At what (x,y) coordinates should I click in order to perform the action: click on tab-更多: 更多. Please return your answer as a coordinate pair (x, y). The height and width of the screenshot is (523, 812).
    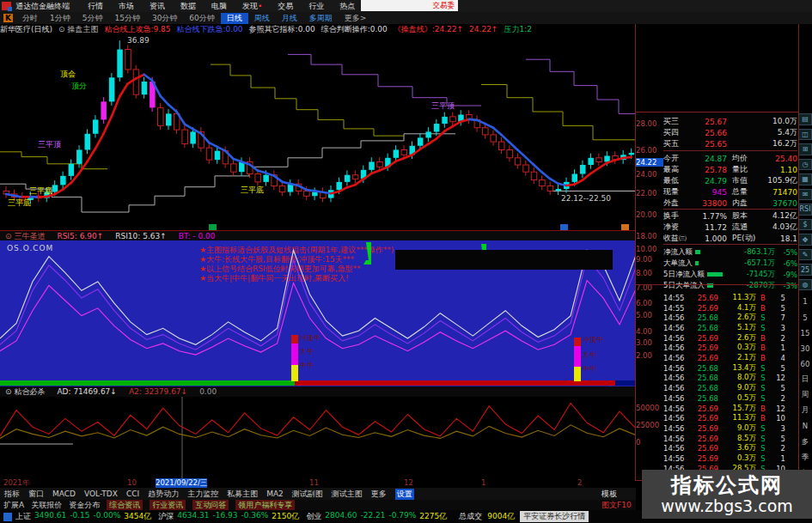
    Looking at the image, I should click on (379, 495).